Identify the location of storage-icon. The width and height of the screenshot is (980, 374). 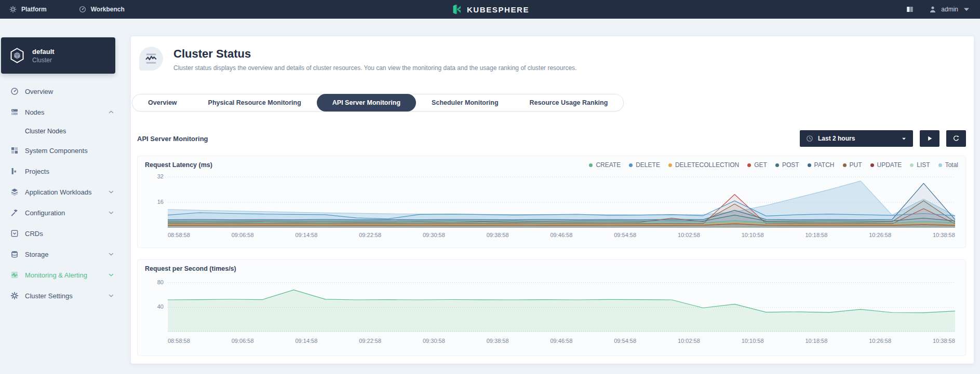
(15, 254).